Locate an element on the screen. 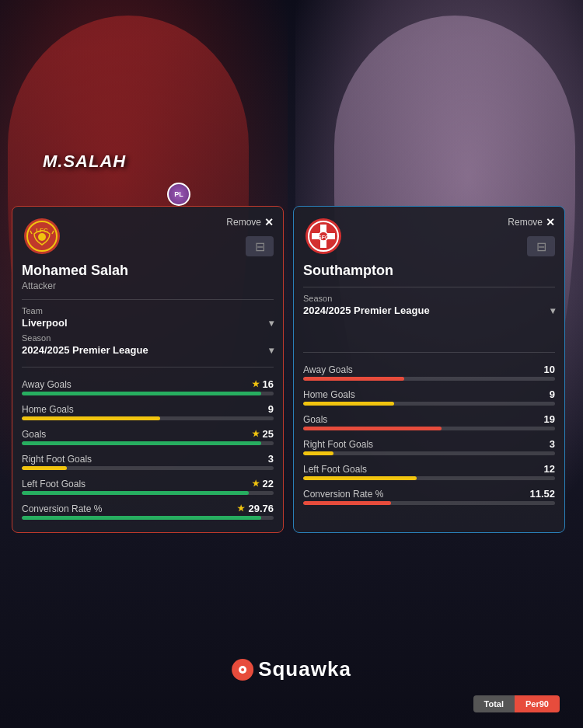  stat-value-0: 10 is located at coordinates (550, 370).